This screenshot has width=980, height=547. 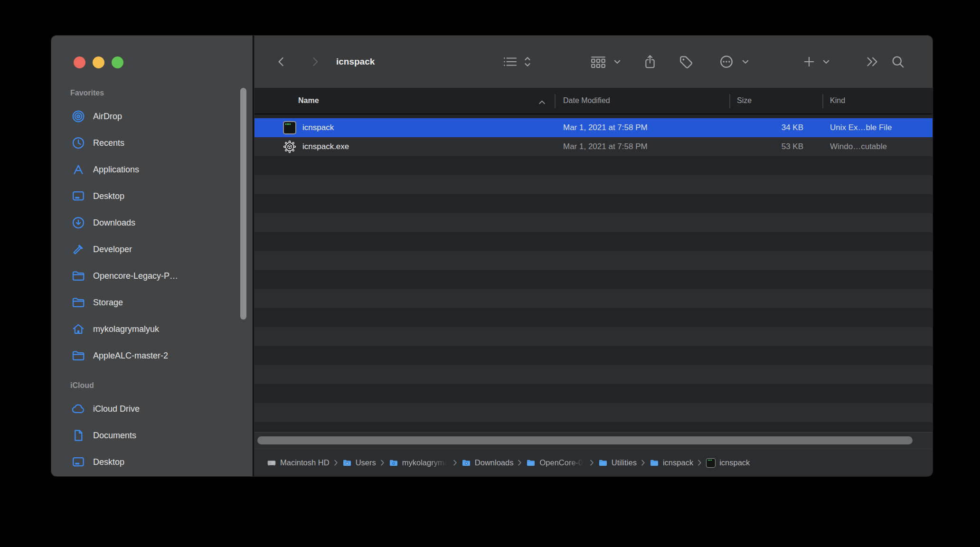 I want to click on path-item-opencore-0: OpenCore-0-, so click(x=556, y=463).